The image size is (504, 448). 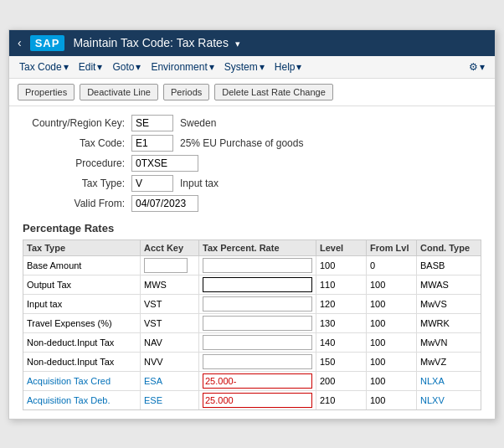 I want to click on tax-code-label: Tax Code:, so click(x=77, y=143).